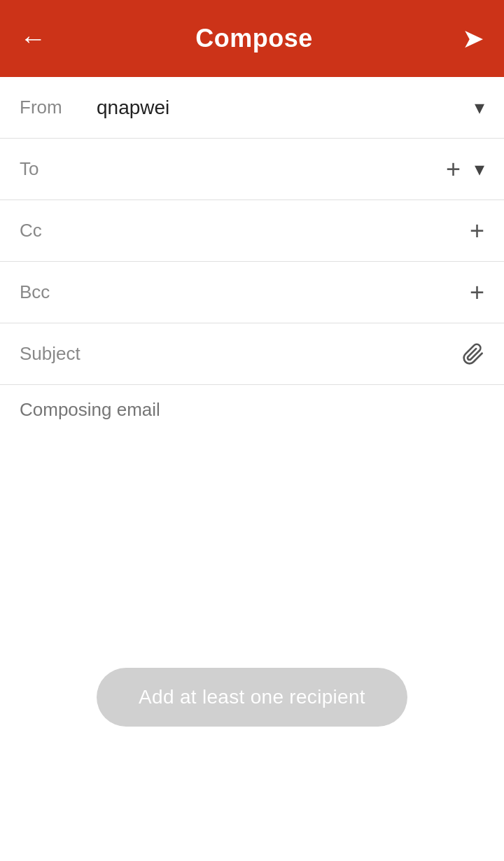 The image size is (504, 861). Describe the element at coordinates (267, 169) in the screenshot. I see `to-input` at that location.